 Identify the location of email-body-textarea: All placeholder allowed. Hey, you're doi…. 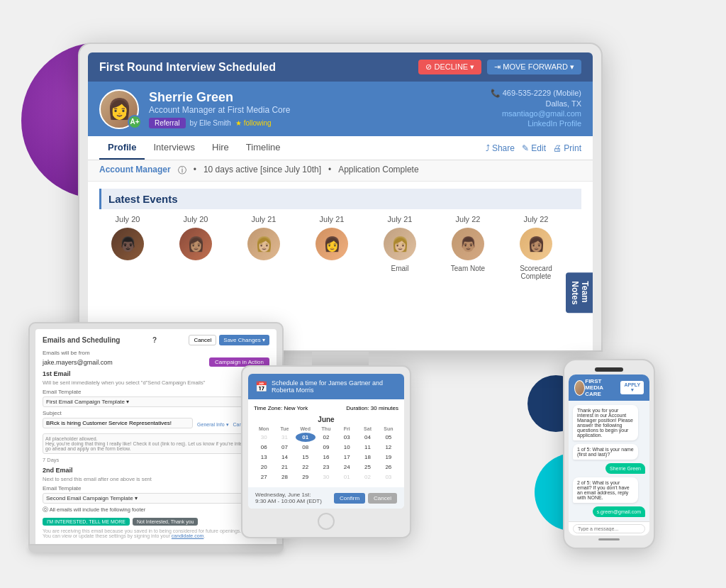
(156, 444).